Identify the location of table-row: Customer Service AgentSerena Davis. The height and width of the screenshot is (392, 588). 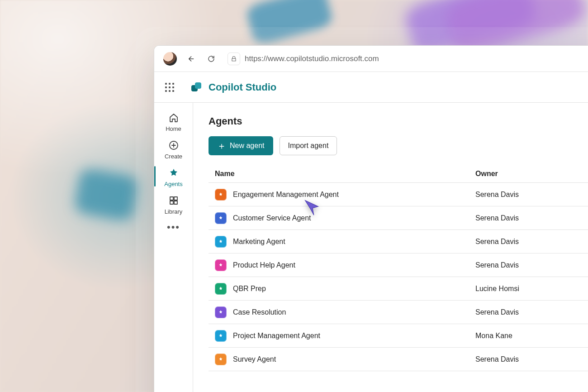
(398, 218).